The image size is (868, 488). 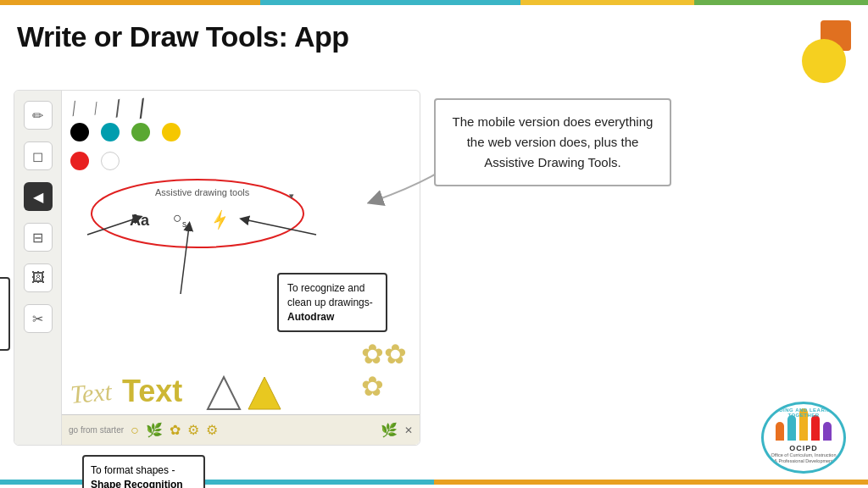 What do you see at coordinates (332, 302) in the screenshot?
I see `annotation-autodraw: To recognize and clean up drawings-Autod…` at bounding box center [332, 302].